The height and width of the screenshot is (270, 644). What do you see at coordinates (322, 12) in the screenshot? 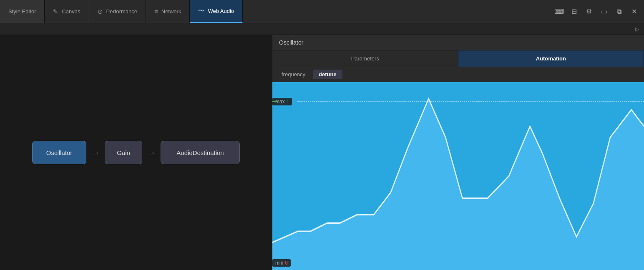
I see `tab-bar: Style Editor ✎ Canvas ⊙ Performance ≡ Ne…` at bounding box center [322, 12].